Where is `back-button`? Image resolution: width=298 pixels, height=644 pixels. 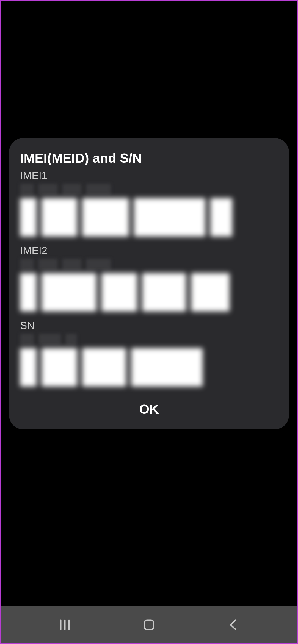 back-button is located at coordinates (233, 625).